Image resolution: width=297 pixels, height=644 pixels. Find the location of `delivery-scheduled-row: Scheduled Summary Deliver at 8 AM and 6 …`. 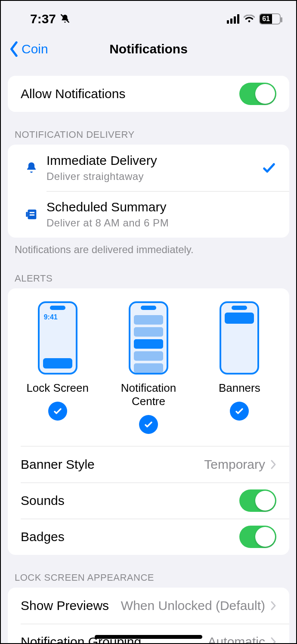

delivery-scheduled-row: Scheduled Summary Deliver at 8 AM and 6 … is located at coordinates (148, 214).